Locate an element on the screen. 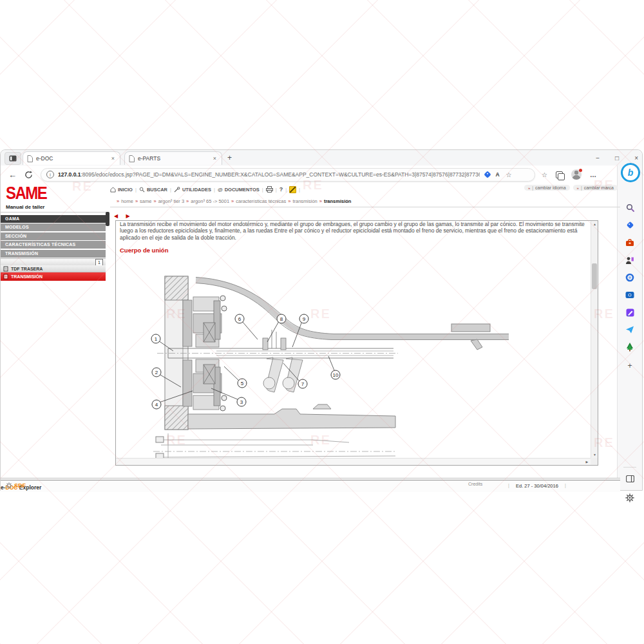  favorites-icon: ☆ is located at coordinates (545, 175).